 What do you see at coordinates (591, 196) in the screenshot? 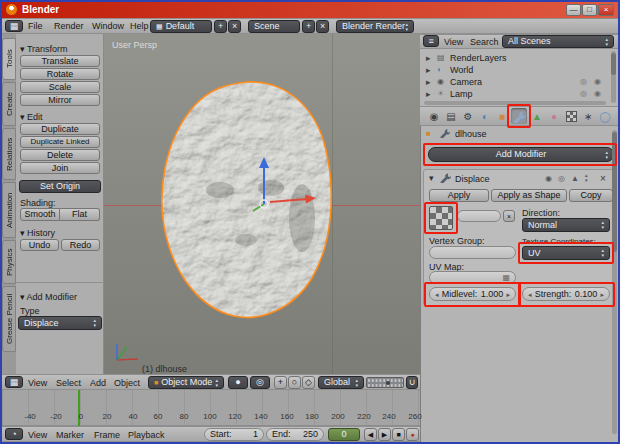
I see `copy-button: Copy` at bounding box center [591, 196].